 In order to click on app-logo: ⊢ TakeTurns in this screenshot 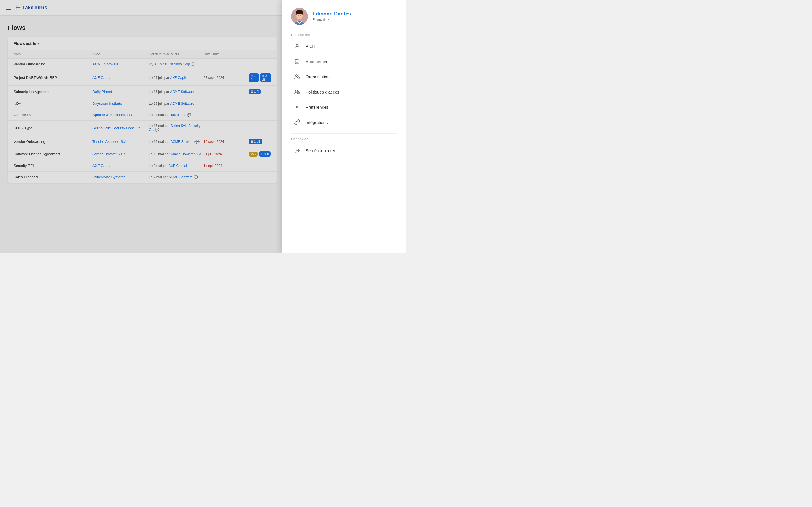, I will do `click(31, 8)`.